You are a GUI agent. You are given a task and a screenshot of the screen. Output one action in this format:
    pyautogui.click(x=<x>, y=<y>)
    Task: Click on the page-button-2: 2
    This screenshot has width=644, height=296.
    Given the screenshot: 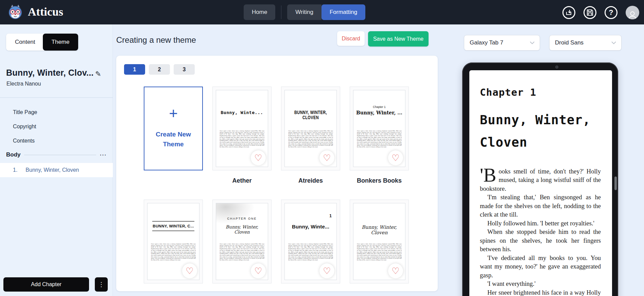 What is the action you would take?
    pyautogui.click(x=159, y=69)
    